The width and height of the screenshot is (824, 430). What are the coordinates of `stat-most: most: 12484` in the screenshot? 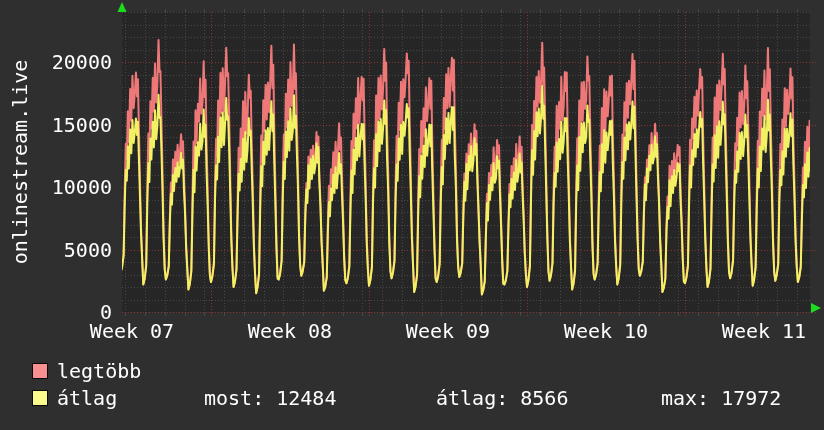 It's located at (270, 398).